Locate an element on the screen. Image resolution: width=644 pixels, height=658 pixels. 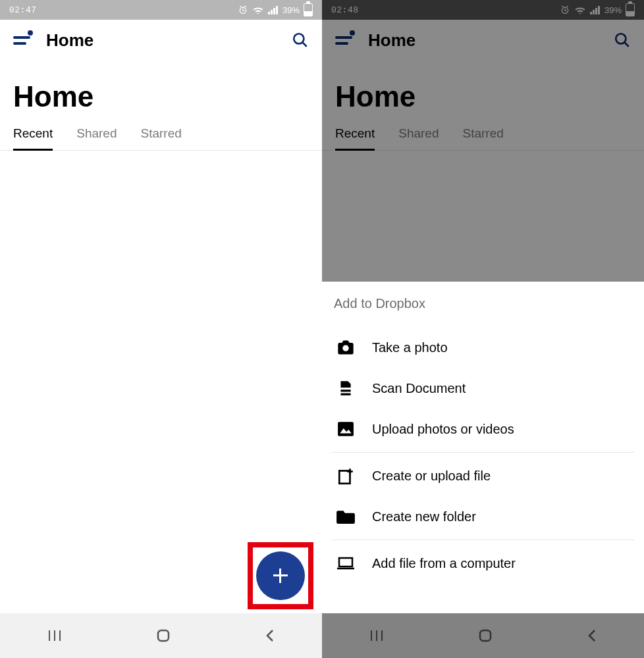
tabs: Recent Shared Starred is located at coordinates (161, 138).